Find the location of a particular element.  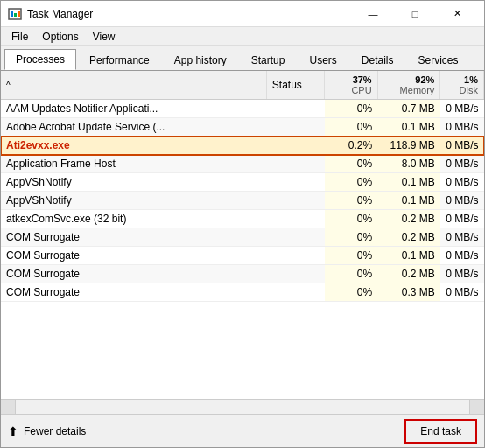

tab-performance: Performance is located at coordinates (119, 60).